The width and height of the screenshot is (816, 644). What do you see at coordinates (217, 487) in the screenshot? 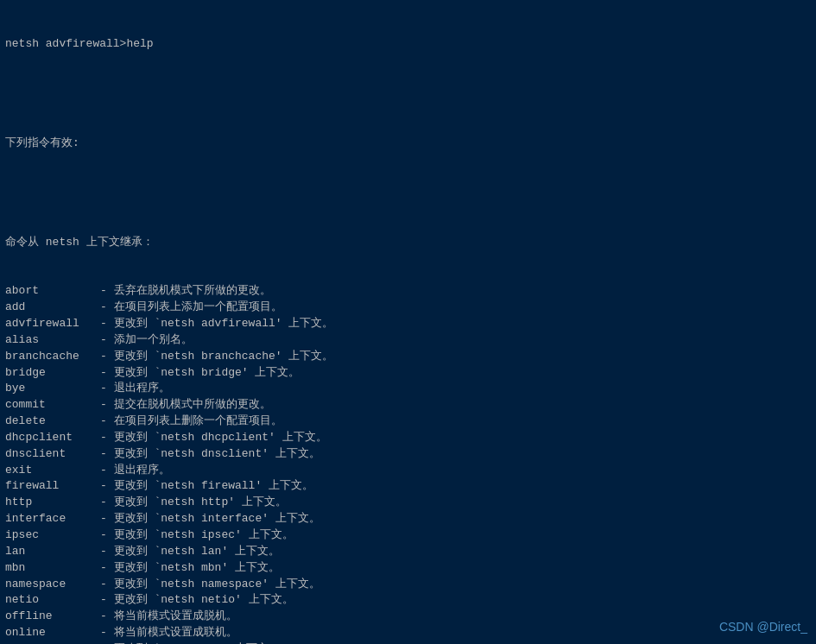
I see `desc-cell: - 更改到 `netsh firewall' 上下文。` at bounding box center [217, 487].